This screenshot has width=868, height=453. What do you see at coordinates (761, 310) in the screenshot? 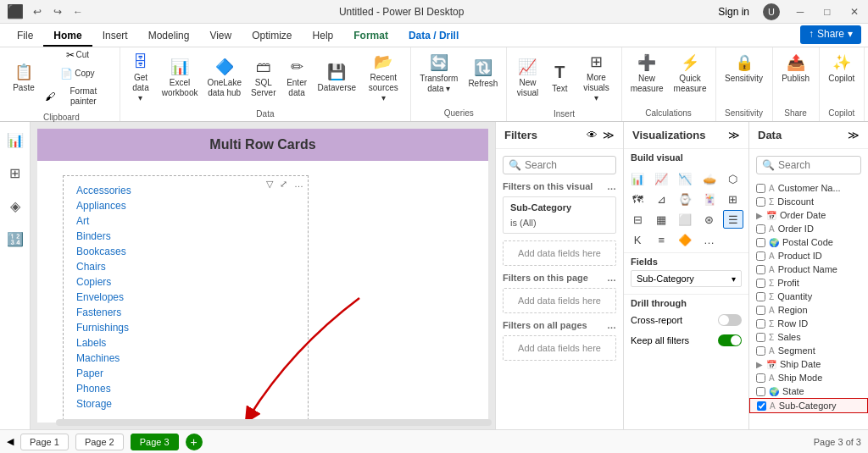
I see `data-check-region` at bounding box center [761, 310].